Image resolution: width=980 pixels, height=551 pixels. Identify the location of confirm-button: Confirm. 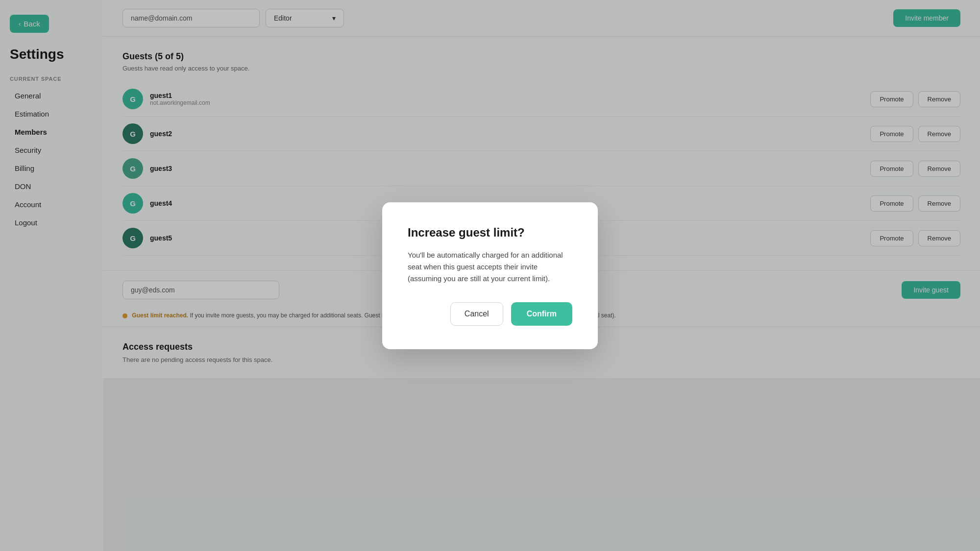
(542, 314).